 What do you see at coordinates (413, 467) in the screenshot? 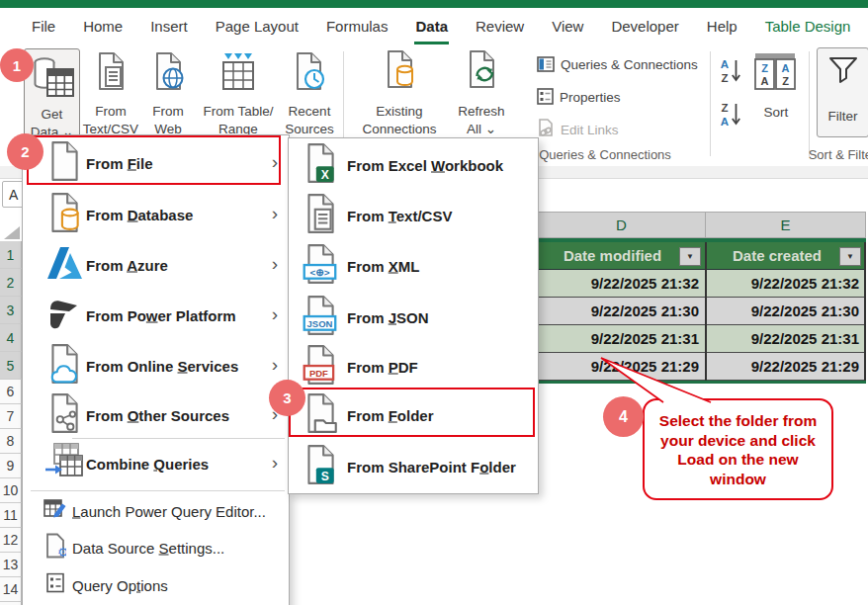
I see `submenu-item-from-sharepoint-folder: S From SharePoint Folder` at bounding box center [413, 467].